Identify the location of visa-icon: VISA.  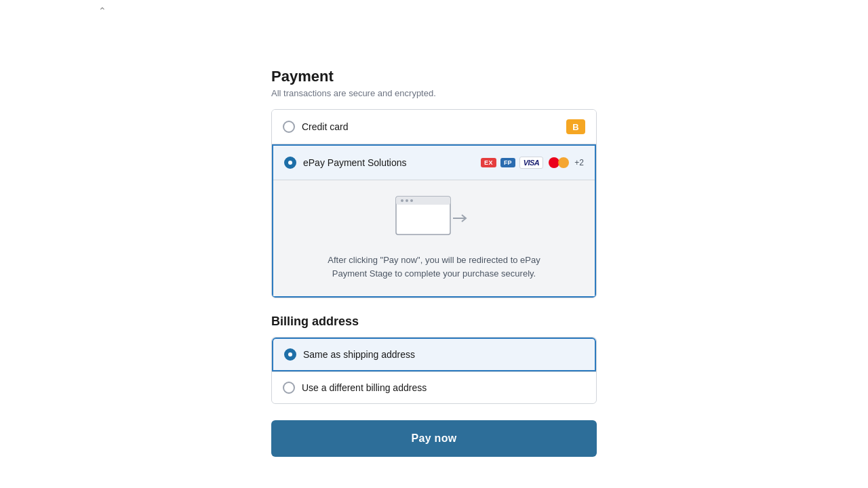
(532, 163).